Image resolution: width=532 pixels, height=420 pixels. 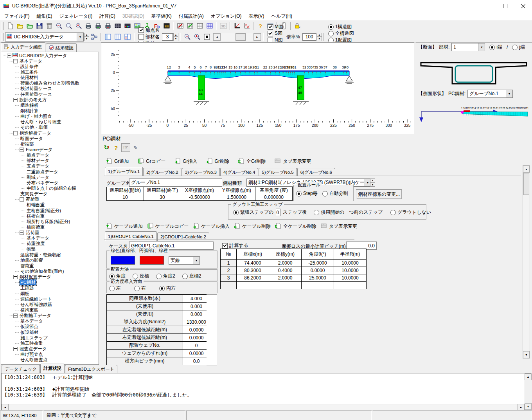 I want to click on coord-cell: 10.0000, so click(x=350, y=271).